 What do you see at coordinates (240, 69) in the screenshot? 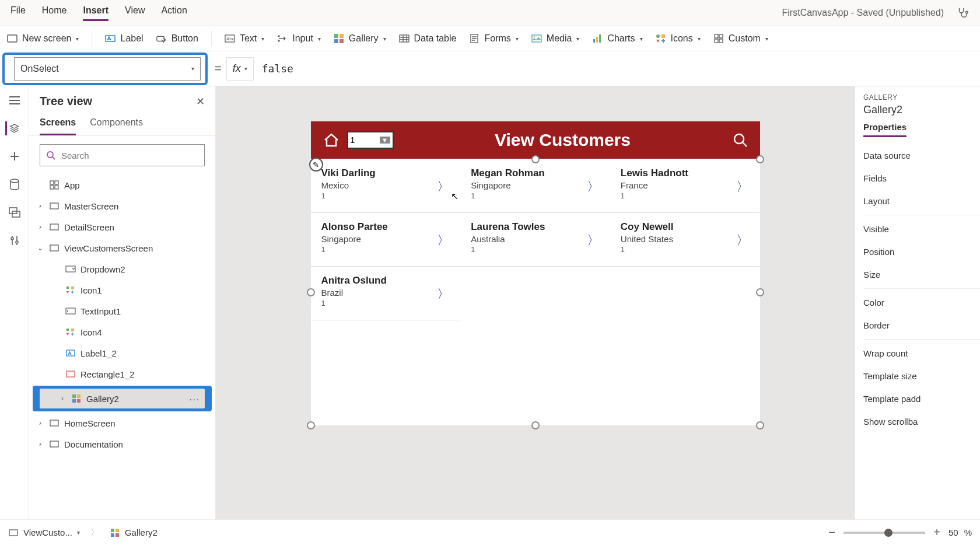
I see `fx-button: fx▾` at bounding box center [240, 69].